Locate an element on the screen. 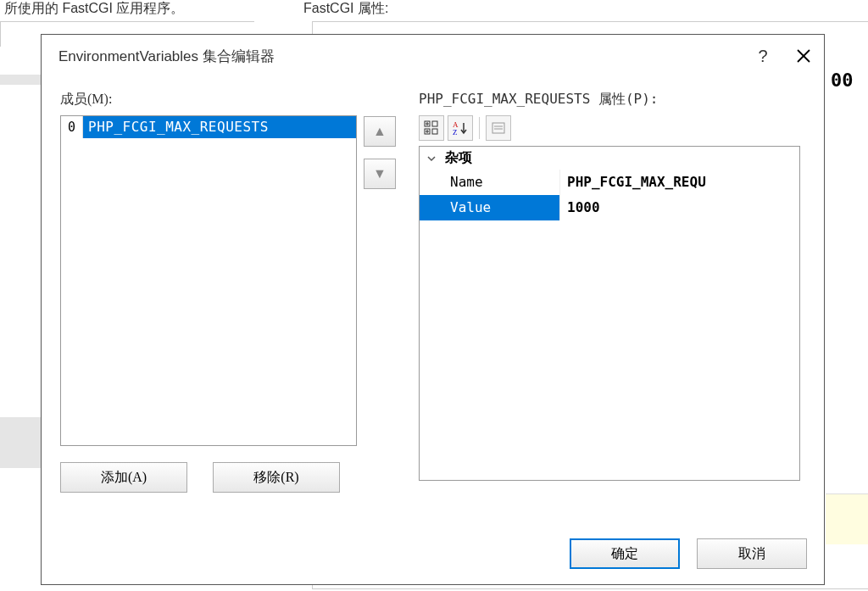  move-down-button: ▼ is located at coordinates (380, 174).